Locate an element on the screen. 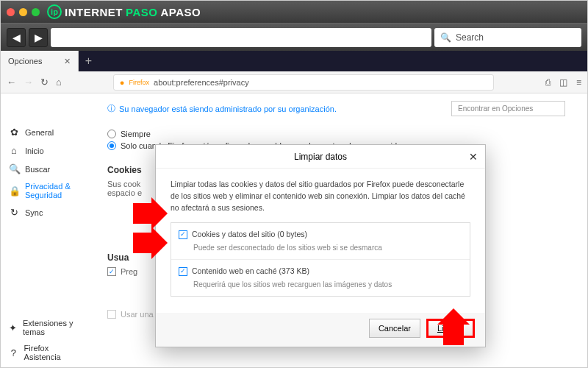  toolbar-right: ⎙ ◫ ≡ is located at coordinates (563, 82).